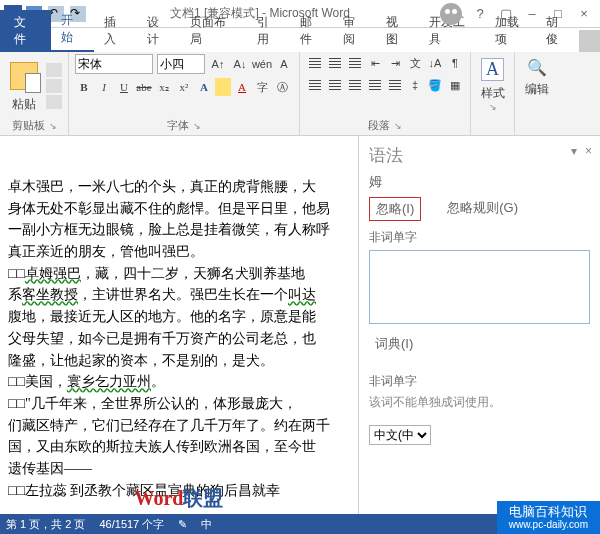 The image size is (600, 534). Describe the element at coordinates (72, 30) in the screenshot. I see `tab-home: 开始` at that location.